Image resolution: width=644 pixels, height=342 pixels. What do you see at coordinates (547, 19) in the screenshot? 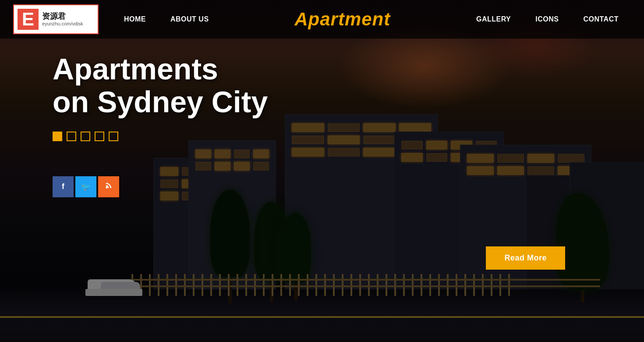
I see `nav-item-icons: ICONS` at bounding box center [547, 19].